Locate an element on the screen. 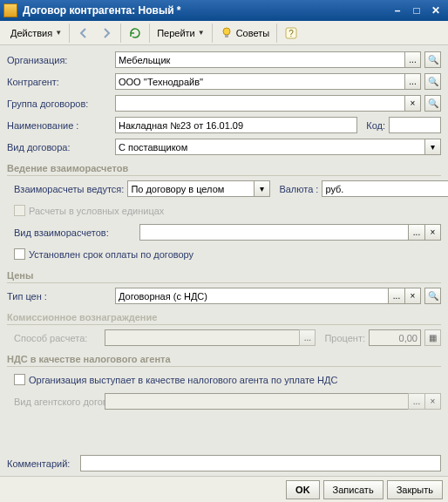 The width and height of the screenshot is (448, 502). percent-input is located at coordinates (395, 338).